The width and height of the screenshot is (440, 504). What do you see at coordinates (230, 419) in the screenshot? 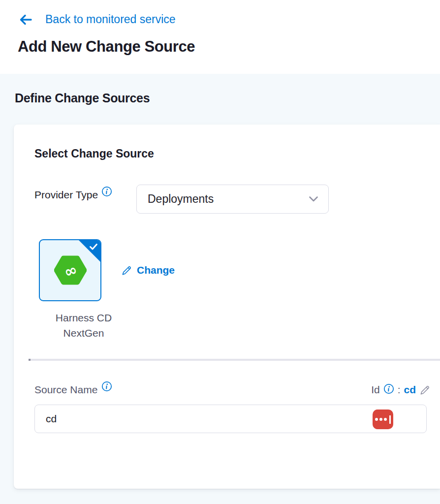
I see `source-name-input-wrap` at bounding box center [230, 419].